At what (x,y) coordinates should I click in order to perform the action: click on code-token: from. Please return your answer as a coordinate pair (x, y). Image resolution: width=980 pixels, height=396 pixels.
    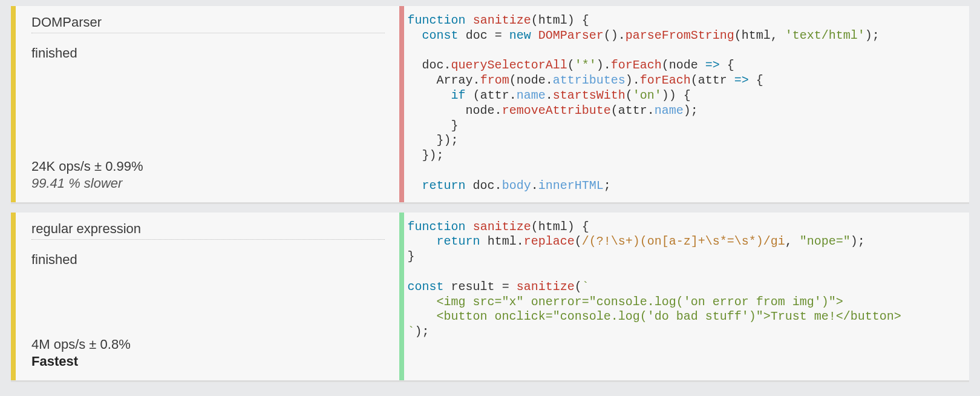
    Looking at the image, I should click on (495, 80).